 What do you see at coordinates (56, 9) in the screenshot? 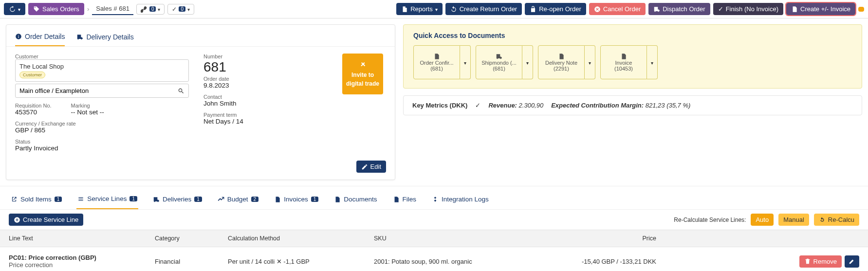
I see `sales-orders-button: Sales Orders` at bounding box center [56, 9].